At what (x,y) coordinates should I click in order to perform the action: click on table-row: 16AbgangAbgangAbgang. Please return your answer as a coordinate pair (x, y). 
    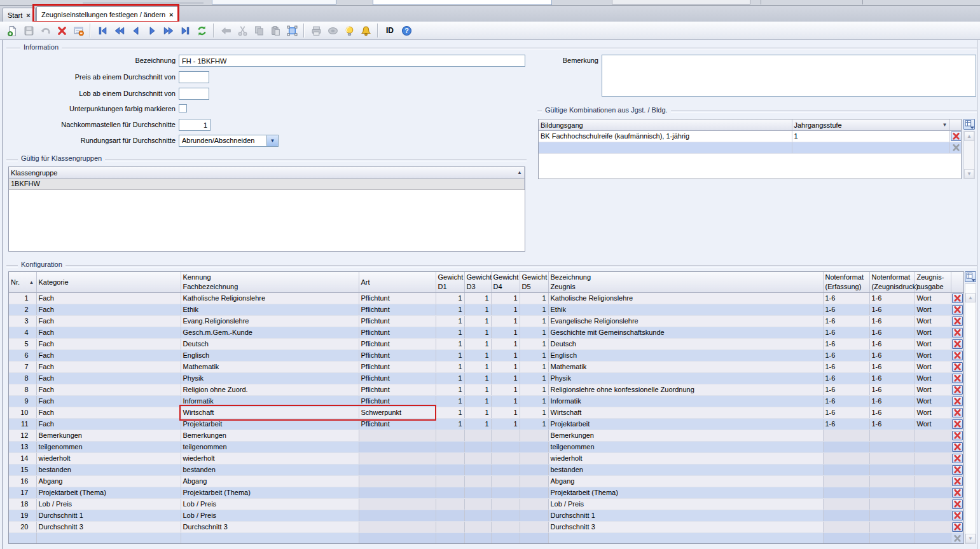
    Looking at the image, I should click on (486, 482).